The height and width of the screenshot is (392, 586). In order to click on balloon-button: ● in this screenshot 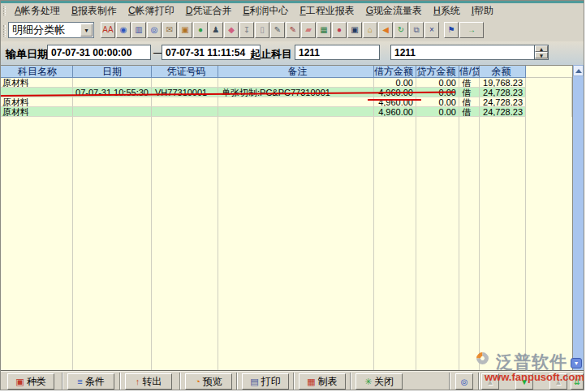, I will do `click(339, 30)`.